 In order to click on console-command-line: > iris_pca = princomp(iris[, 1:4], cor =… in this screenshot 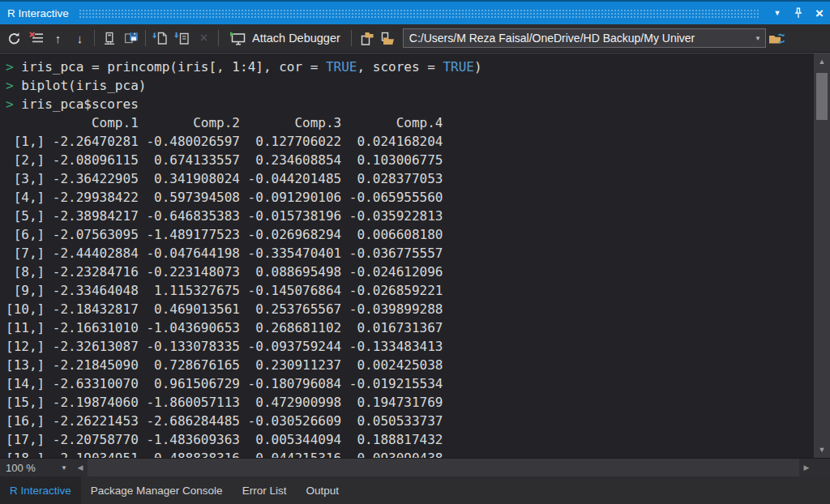, I will do `click(418, 66)`.